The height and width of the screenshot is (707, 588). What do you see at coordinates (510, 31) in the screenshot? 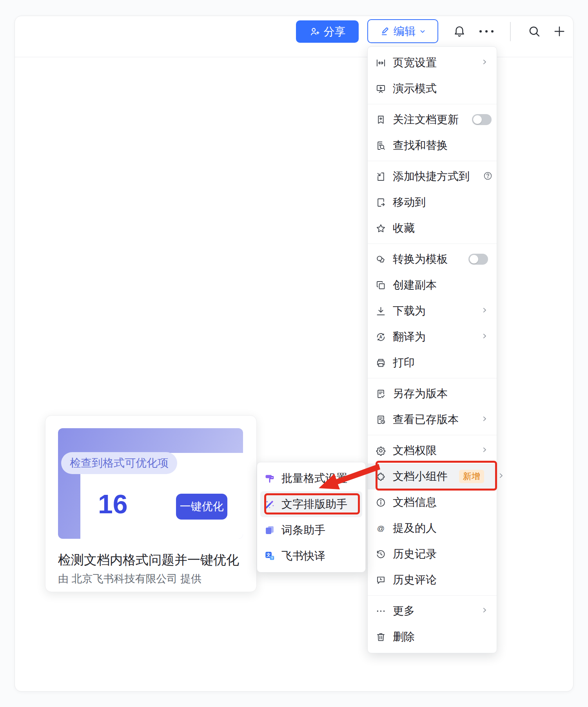
I see `topbar-separator` at bounding box center [510, 31].